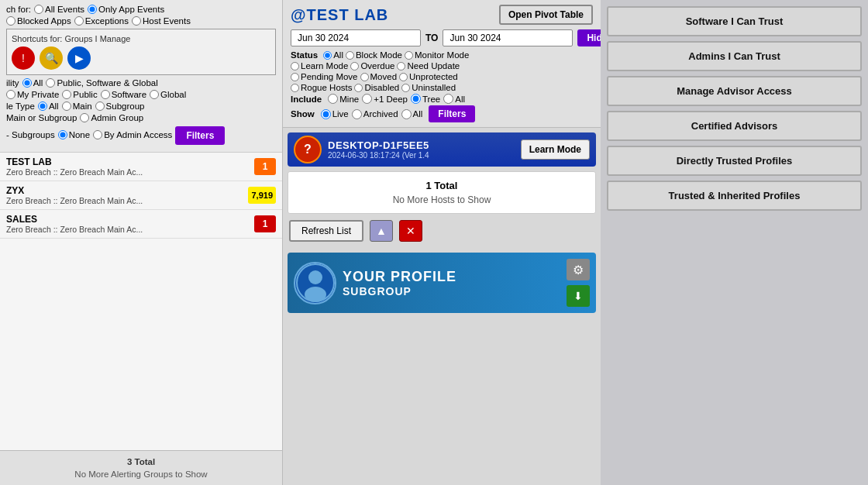 Image resolution: width=868 pixels, height=485 pixels. I want to click on status-block-label: Block Mode, so click(374, 55).